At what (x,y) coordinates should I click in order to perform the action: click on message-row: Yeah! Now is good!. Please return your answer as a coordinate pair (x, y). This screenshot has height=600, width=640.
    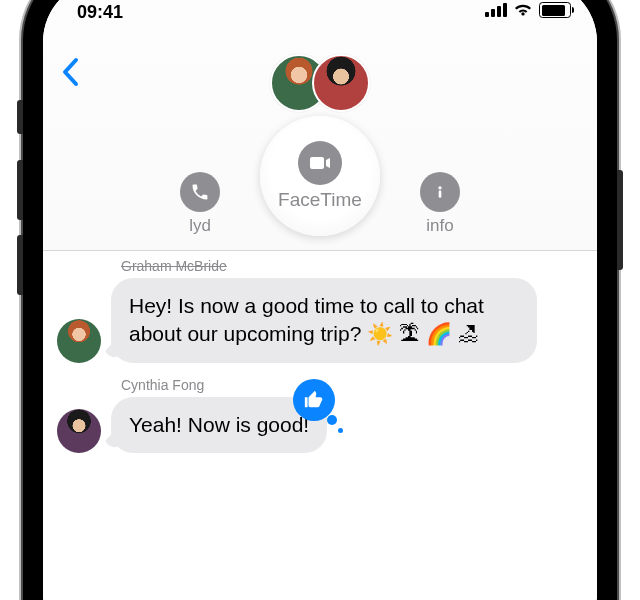
    Looking at the image, I should click on (320, 425).